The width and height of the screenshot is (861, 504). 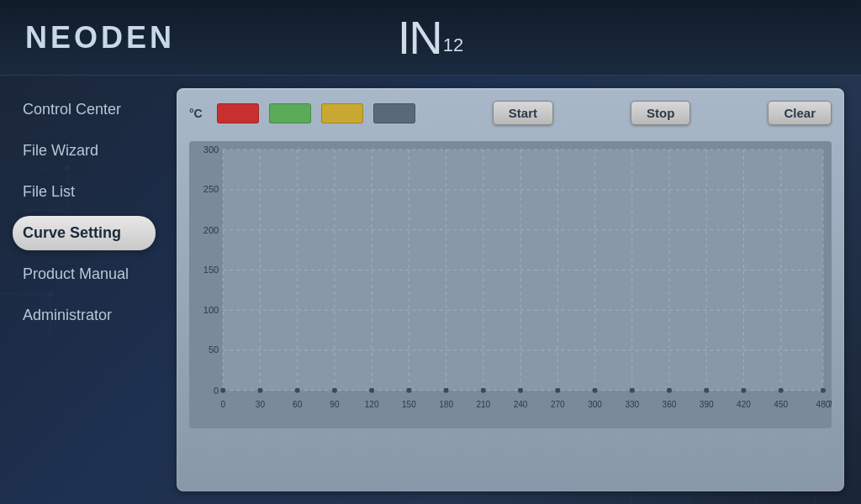 What do you see at coordinates (430, 38) in the screenshot?
I see `app-title: IN 12` at bounding box center [430, 38].